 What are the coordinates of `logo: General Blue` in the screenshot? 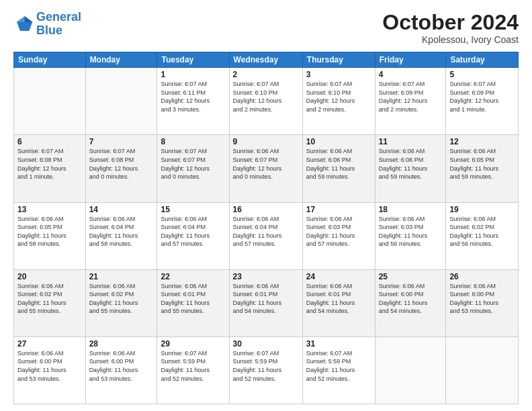 It's located at (47, 24).